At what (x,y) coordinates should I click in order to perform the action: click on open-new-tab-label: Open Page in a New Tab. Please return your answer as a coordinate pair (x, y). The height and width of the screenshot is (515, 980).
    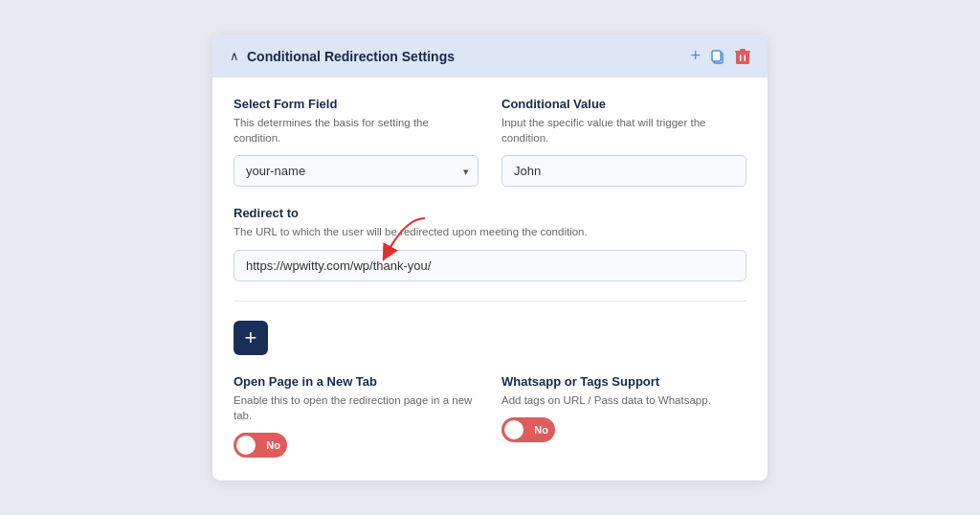
    Looking at the image, I should click on (356, 381).